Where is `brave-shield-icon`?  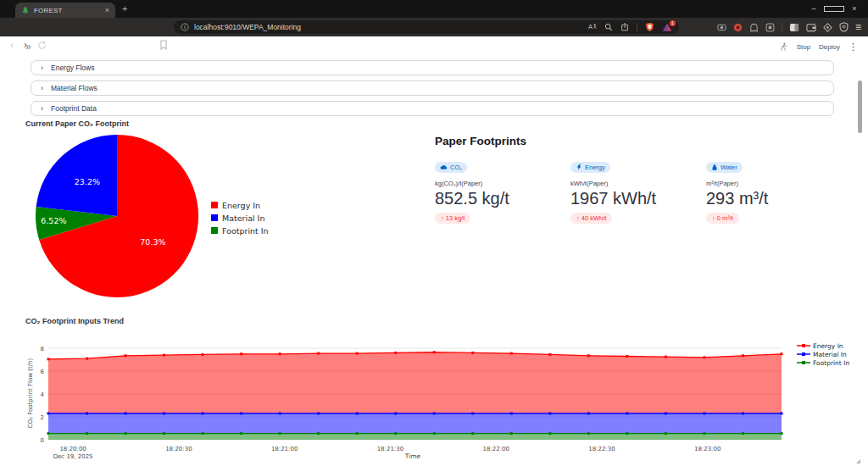 brave-shield-icon is located at coordinates (649, 27).